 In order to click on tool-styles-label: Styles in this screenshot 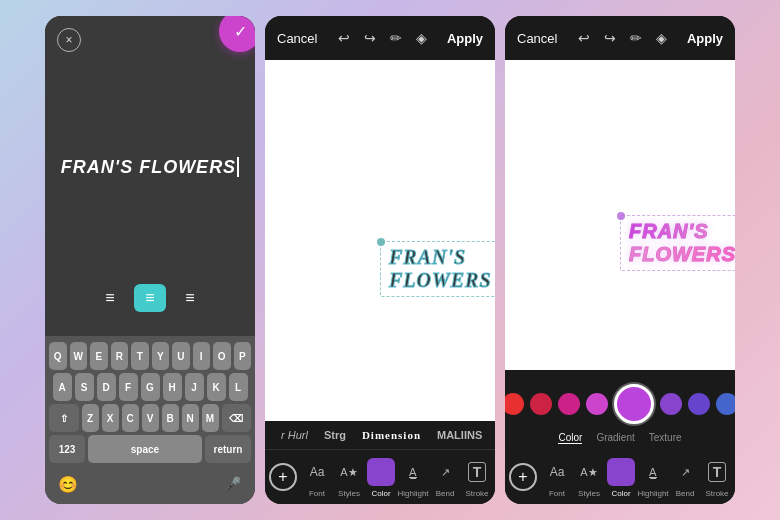, I will do `click(349, 494)`.